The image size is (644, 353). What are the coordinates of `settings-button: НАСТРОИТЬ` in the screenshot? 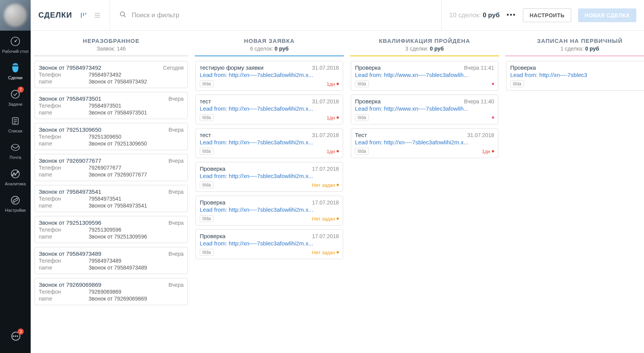 It's located at (547, 15).